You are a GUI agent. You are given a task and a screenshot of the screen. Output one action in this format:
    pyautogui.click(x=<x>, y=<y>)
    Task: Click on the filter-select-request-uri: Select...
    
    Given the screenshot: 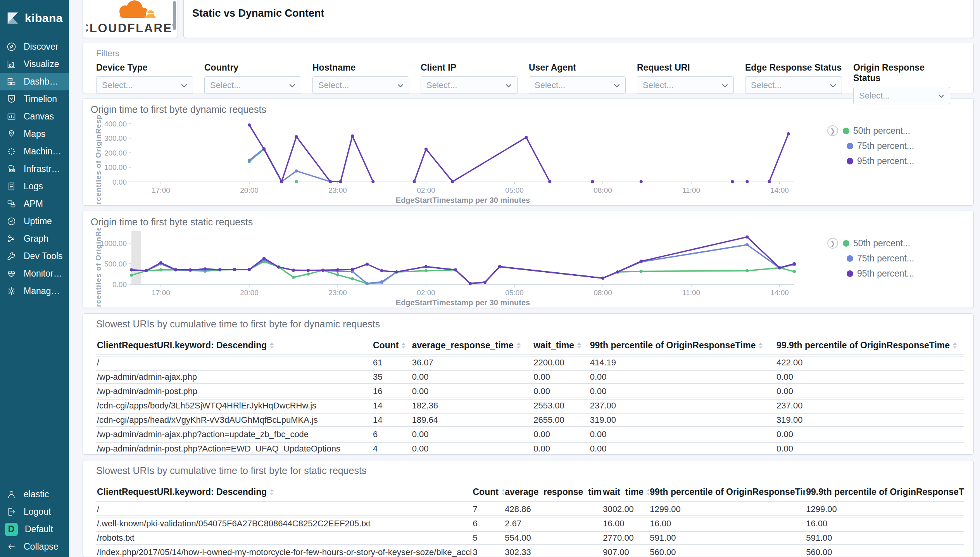 What is the action you would take?
    pyautogui.click(x=685, y=85)
    